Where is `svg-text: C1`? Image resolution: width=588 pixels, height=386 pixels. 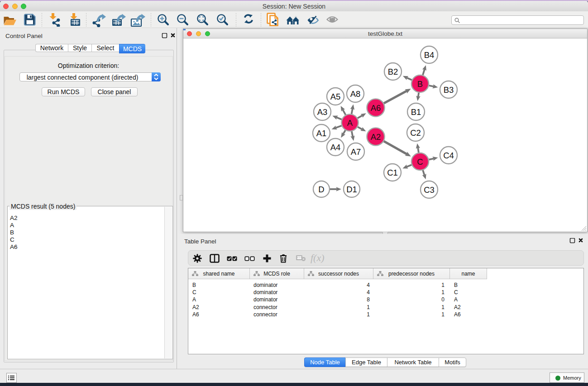 svg-text: C1 is located at coordinates (392, 173).